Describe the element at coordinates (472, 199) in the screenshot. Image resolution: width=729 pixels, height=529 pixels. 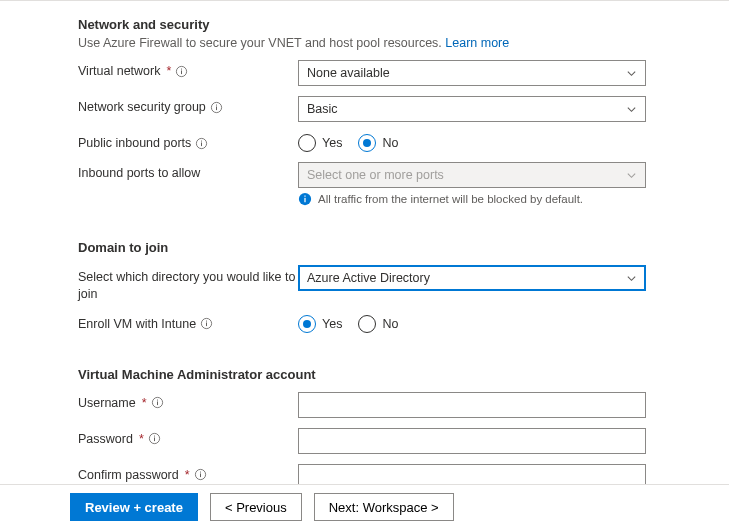
I see `inbound-ports-hint: All traffic from the internet will be bl…` at that location.